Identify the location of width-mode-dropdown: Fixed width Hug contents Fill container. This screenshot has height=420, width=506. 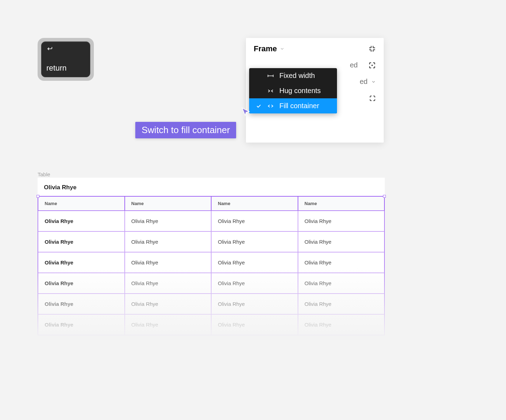
(293, 91).